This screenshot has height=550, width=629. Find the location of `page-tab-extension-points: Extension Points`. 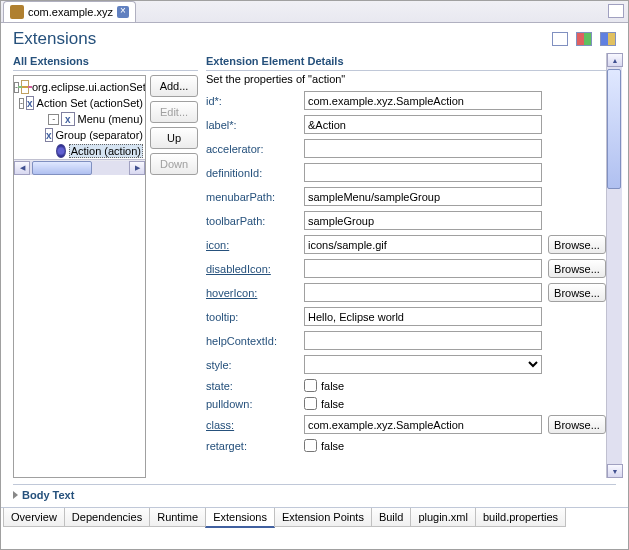

page-tab-extension-points: Extension Points is located at coordinates (323, 518).